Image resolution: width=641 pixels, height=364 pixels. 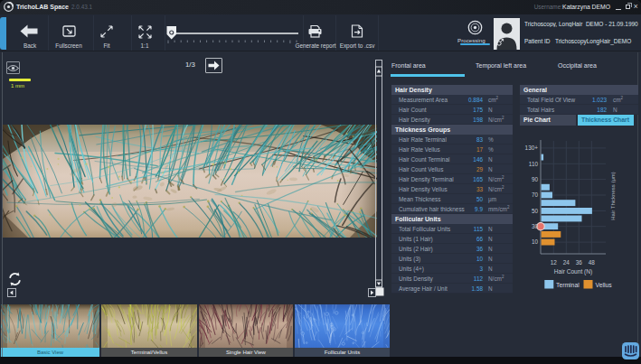 I want to click on svg-text: Vellus, so click(x=604, y=285).